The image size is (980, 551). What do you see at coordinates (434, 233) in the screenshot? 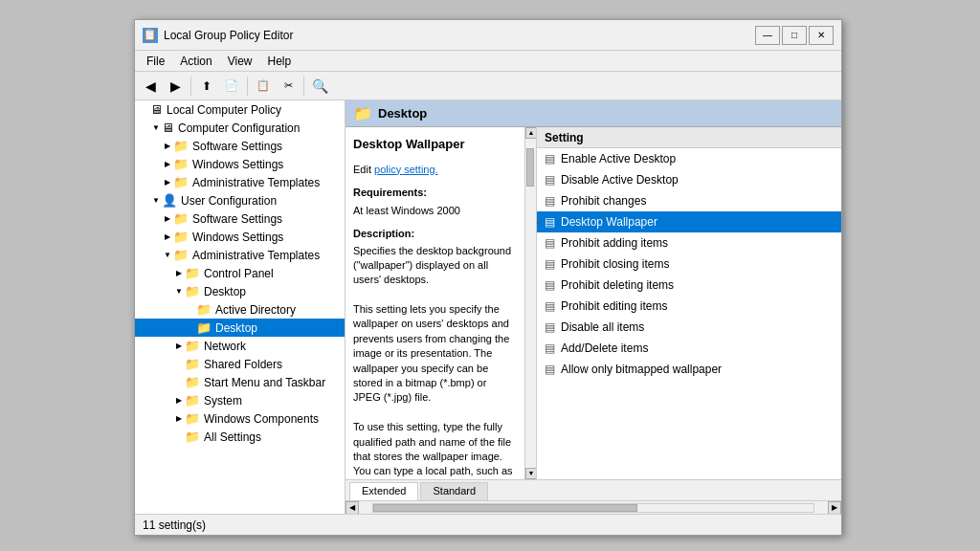
I see `description-label: Description:` at bounding box center [434, 233].